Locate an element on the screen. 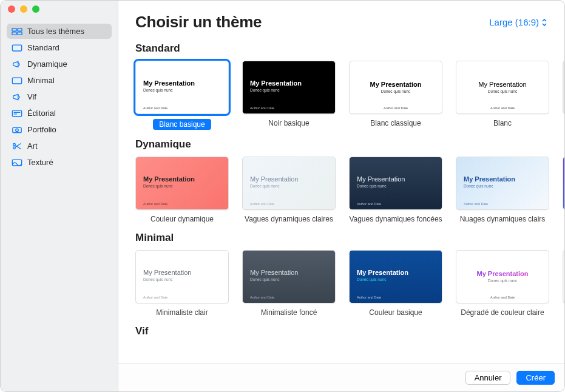 This screenshot has width=565, height=392. header: Choisir un thème Large (16:9) is located at coordinates (341, 17).